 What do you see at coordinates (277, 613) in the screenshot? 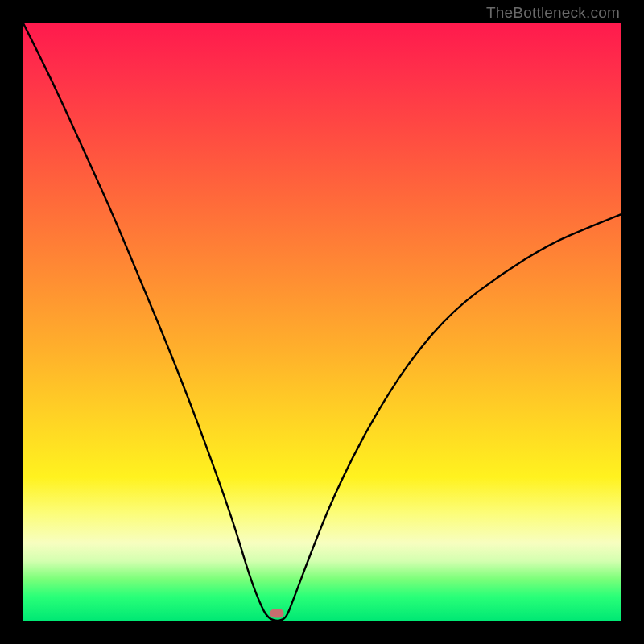
I see `optimal-point-marker` at bounding box center [277, 613].